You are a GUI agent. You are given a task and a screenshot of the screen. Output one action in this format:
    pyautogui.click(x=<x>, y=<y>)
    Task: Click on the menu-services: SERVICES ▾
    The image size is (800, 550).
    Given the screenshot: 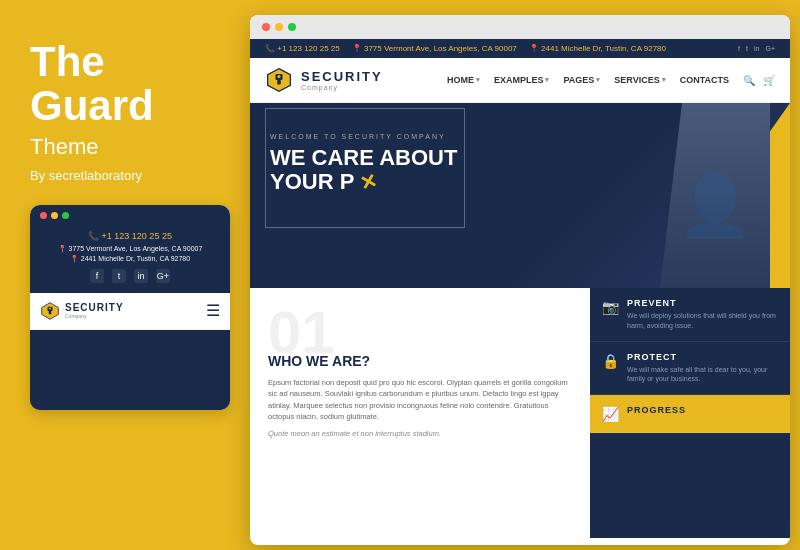 What is the action you would take?
    pyautogui.click(x=640, y=80)
    